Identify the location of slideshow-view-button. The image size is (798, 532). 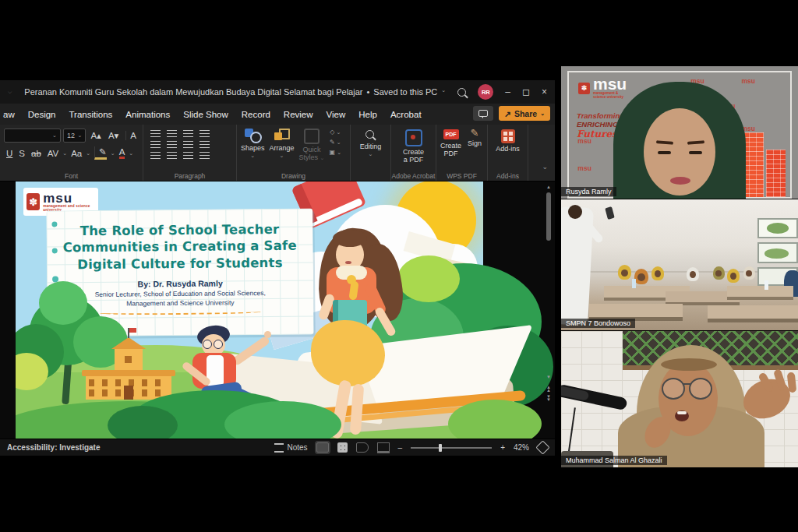
(383, 448).